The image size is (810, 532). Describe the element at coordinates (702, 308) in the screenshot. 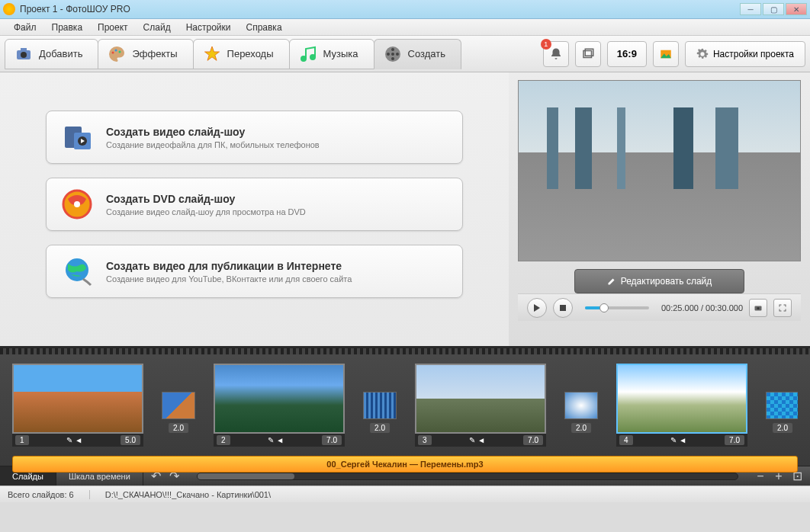

I see `time-display: 00:25.000 / 00:30.000` at that location.